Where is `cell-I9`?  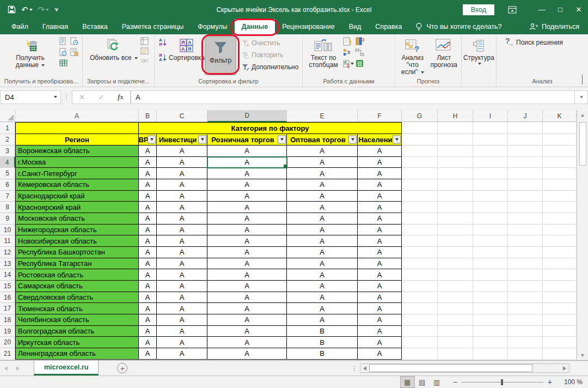
cell-I9 is located at coordinates (491, 219).